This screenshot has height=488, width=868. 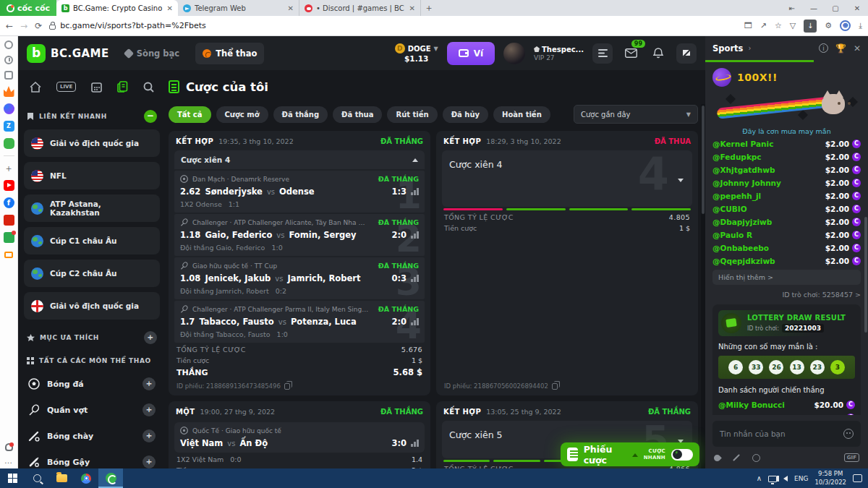 What do you see at coordinates (787, 434) in the screenshot?
I see `chat-input: Tin nhắn của bạn` at bounding box center [787, 434].